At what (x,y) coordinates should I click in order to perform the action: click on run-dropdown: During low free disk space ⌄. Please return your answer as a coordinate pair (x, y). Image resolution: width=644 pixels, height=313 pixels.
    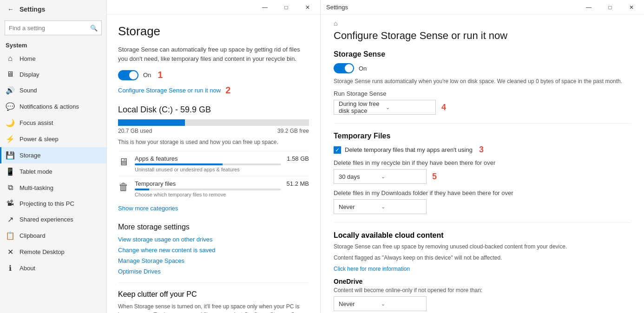
    Looking at the image, I should click on (385, 107).